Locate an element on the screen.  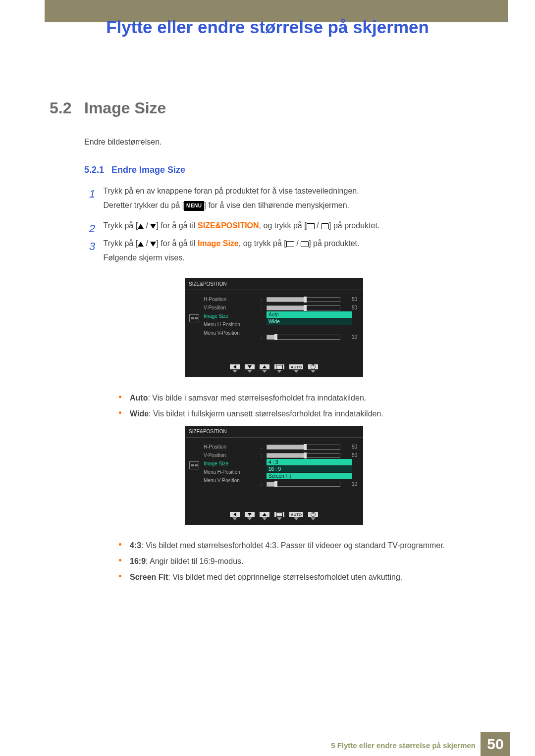
osd-values: :50 :50 Auto Wide :10 is located at coordinates (312, 318).